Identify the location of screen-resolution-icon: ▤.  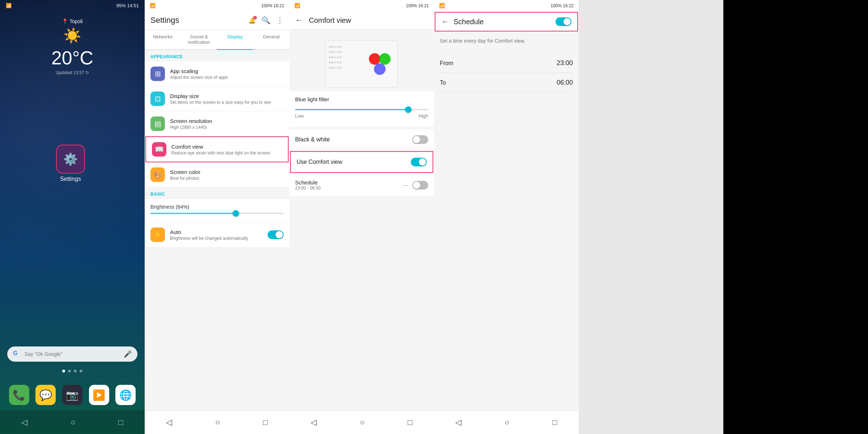
(158, 124).